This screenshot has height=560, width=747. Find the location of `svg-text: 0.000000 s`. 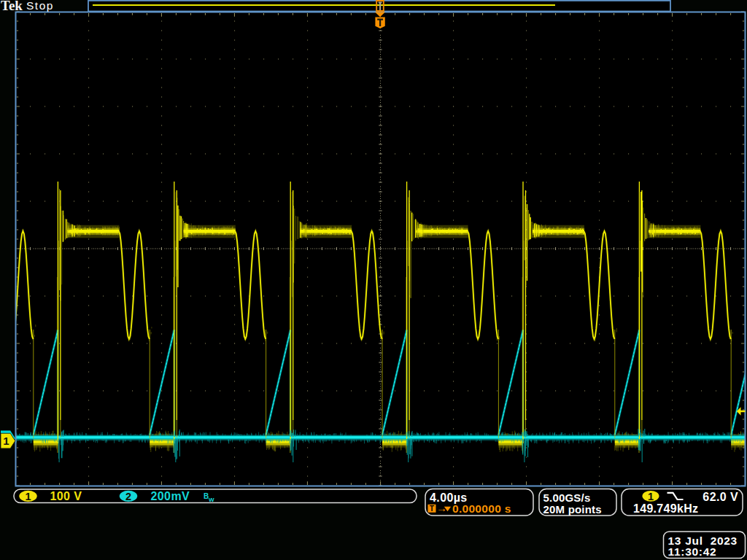

svg-text: 0.000000 s is located at coordinates (481, 509).